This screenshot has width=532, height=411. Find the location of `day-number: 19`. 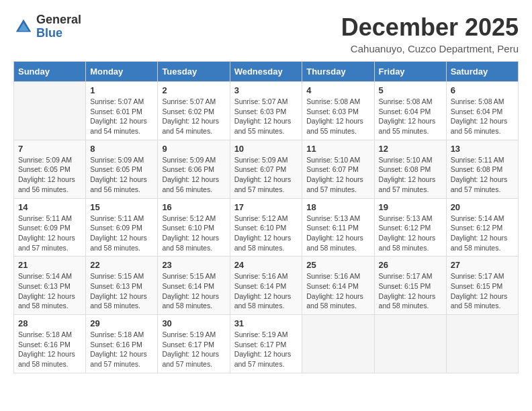

day-number: 19 is located at coordinates (410, 207).